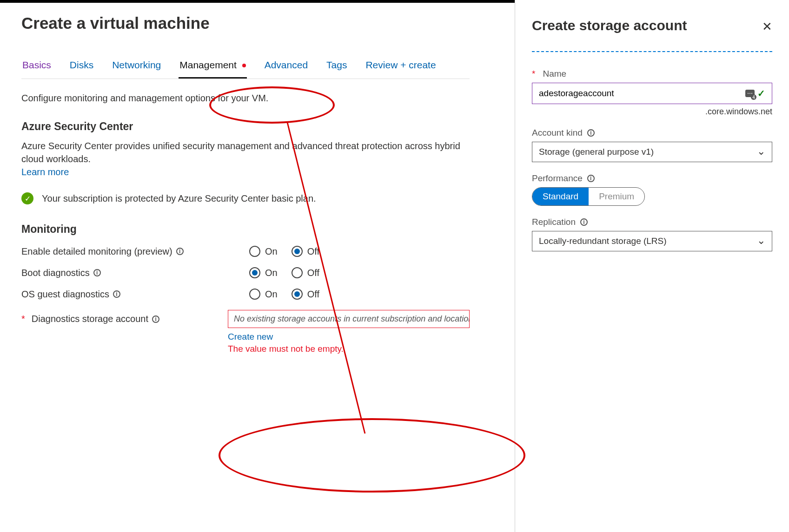 Image resolution: width=789 pixels, height=532 pixels. What do you see at coordinates (263, 251) in the screenshot?
I see `detailed-on-radio: On` at bounding box center [263, 251].